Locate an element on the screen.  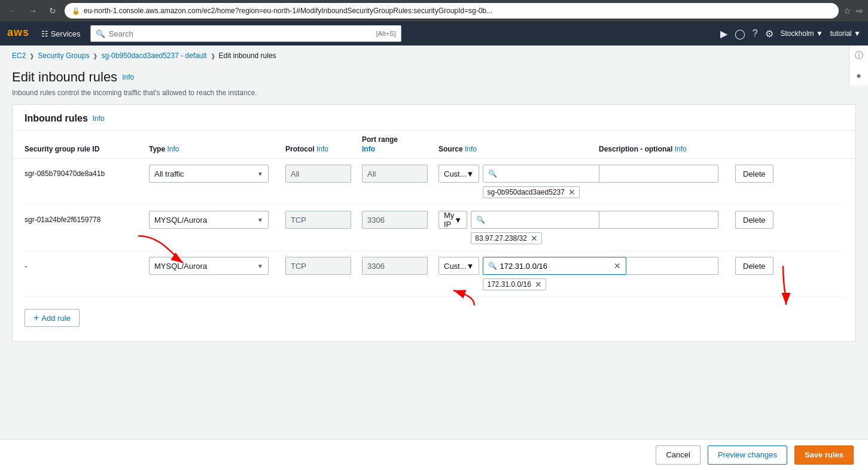
source-search-3: 🔍 ✕ is located at coordinates (555, 266).